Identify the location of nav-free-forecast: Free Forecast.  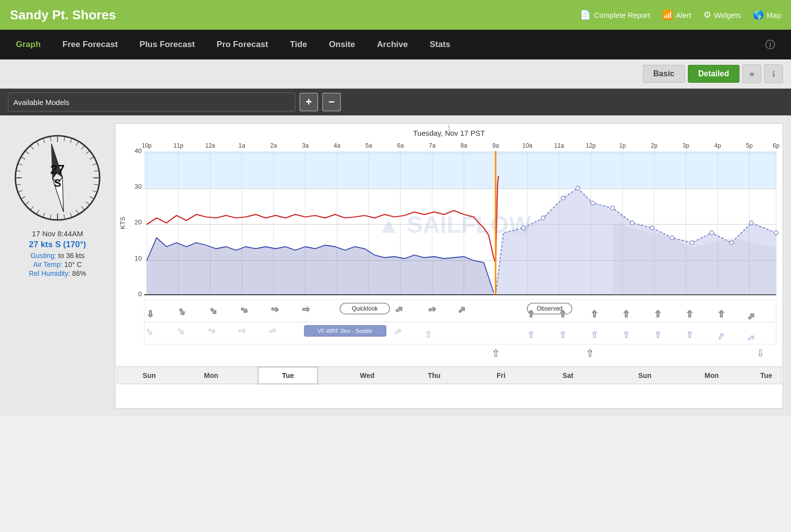
(90, 45).